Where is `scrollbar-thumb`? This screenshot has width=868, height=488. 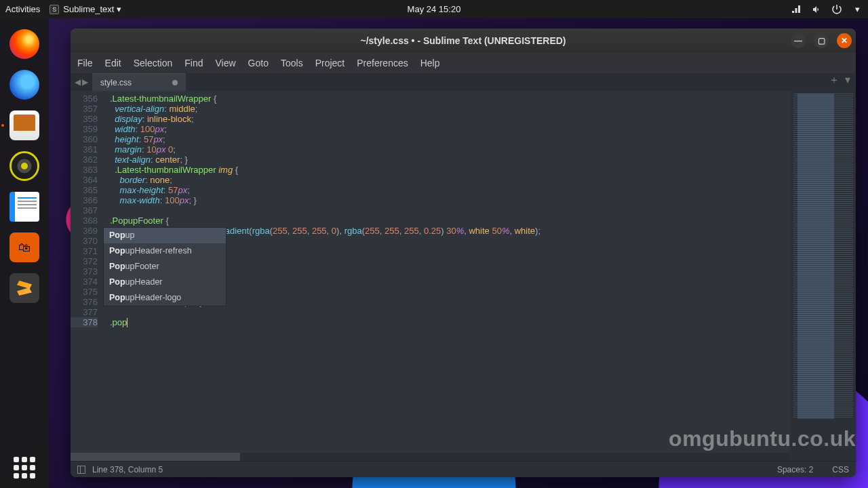
scrollbar-thumb is located at coordinates (155, 457).